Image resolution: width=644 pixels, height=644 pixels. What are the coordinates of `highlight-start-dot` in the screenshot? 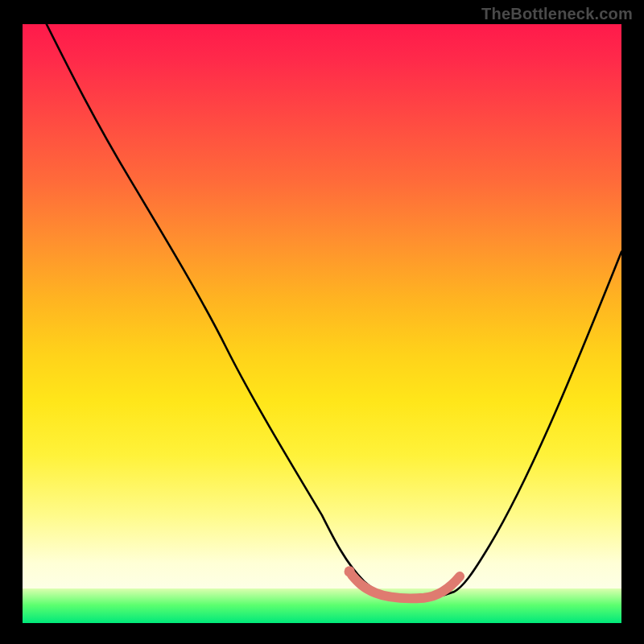 It's located at (349, 572).